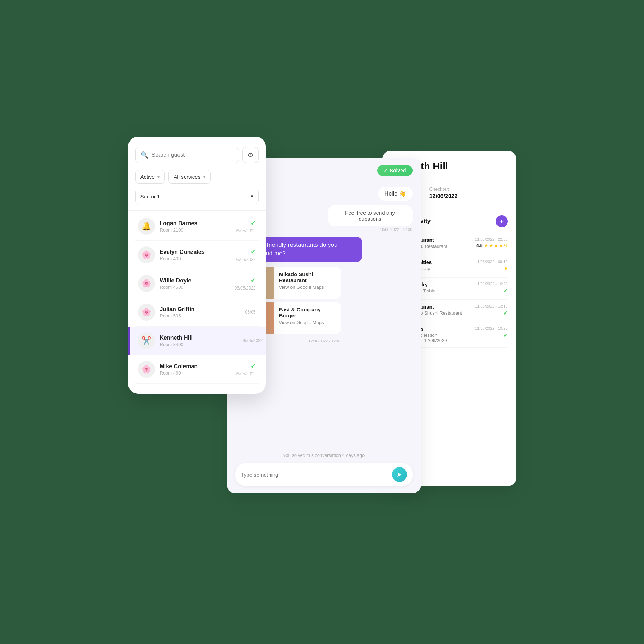  What do you see at coordinates (491, 266) in the screenshot?
I see `activity-meta: 11/06/2022 - 09:10●` at bounding box center [491, 266].